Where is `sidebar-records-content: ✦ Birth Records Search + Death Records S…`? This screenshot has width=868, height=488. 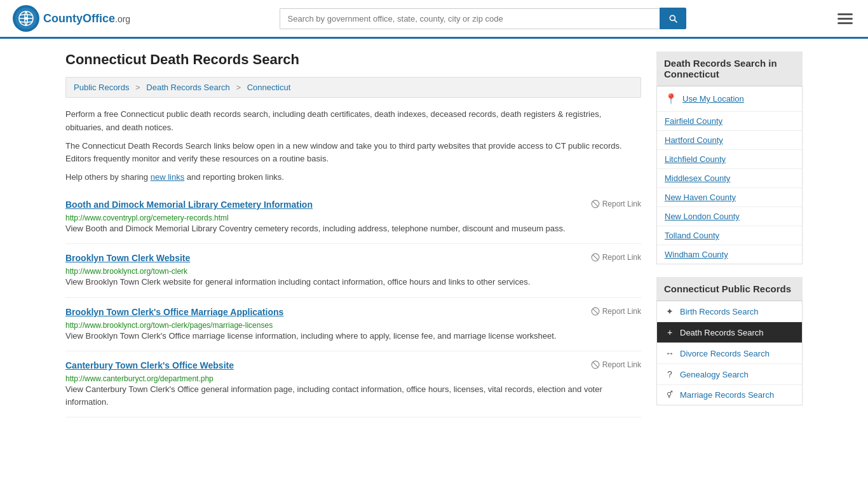 sidebar-records-content: ✦ Birth Records Search + Death Records S… is located at coordinates (729, 353).